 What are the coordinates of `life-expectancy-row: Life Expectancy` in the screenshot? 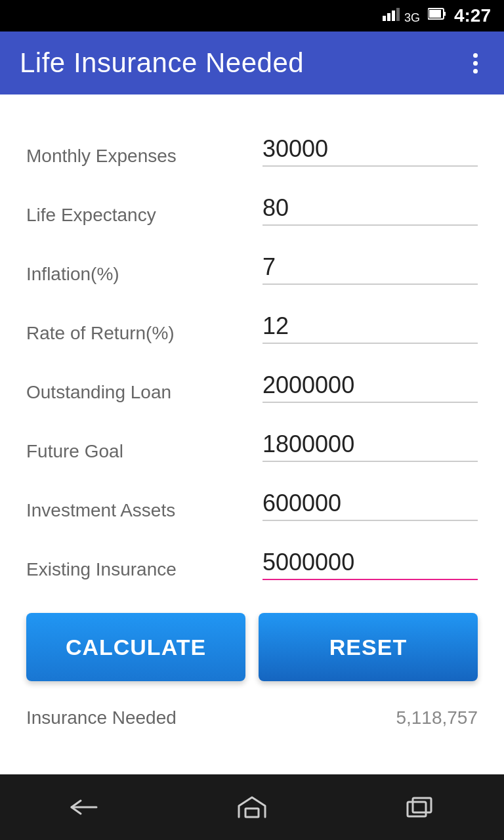 It's located at (252, 203).